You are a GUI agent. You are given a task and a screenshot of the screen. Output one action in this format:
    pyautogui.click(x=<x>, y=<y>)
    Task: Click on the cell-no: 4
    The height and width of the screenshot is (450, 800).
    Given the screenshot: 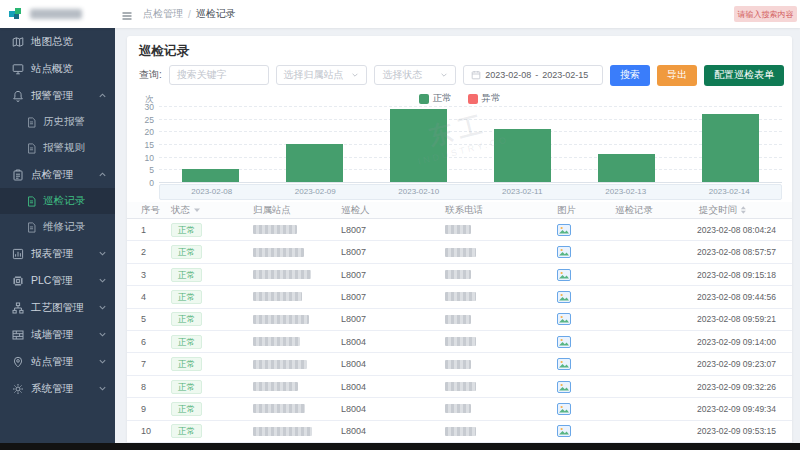 What is the action you would take?
    pyautogui.click(x=144, y=296)
    